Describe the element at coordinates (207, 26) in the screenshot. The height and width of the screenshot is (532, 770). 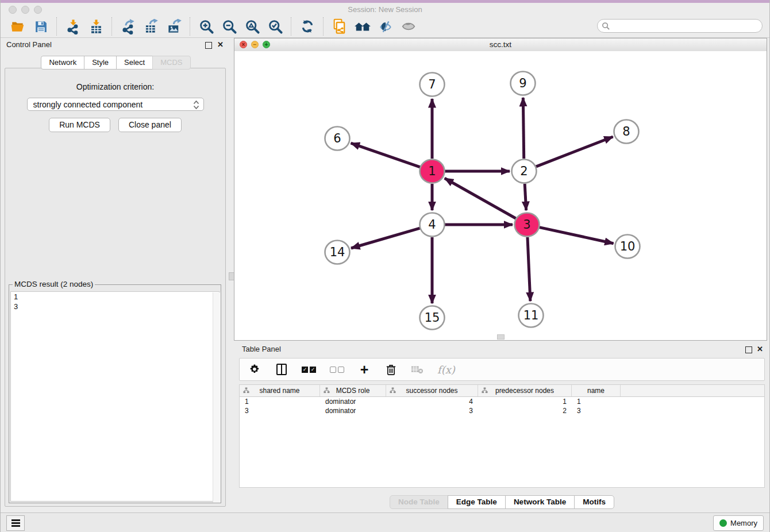
I see `zoom-in-icon` at that location.